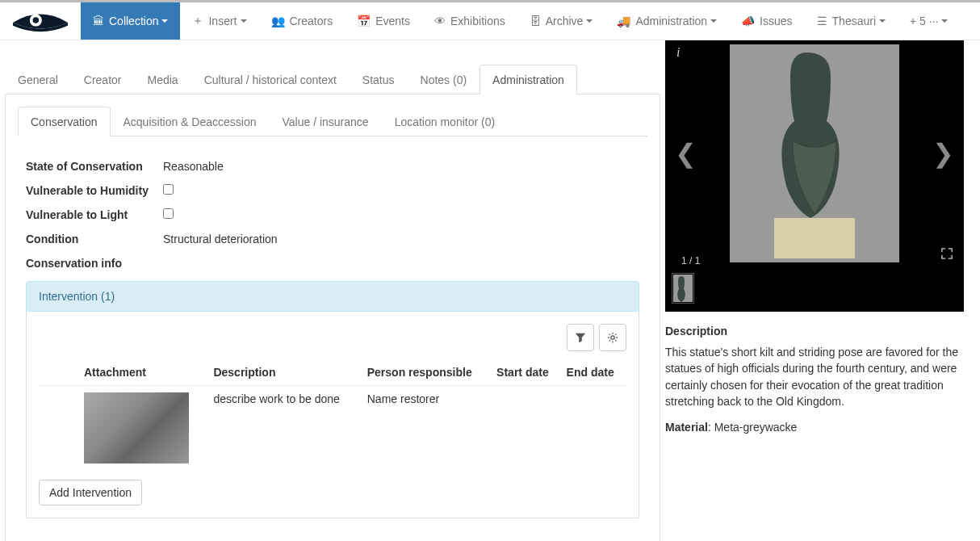  Describe the element at coordinates (134, 21) in the screenshot. I see `nav-collection-label: Collection` at that location.